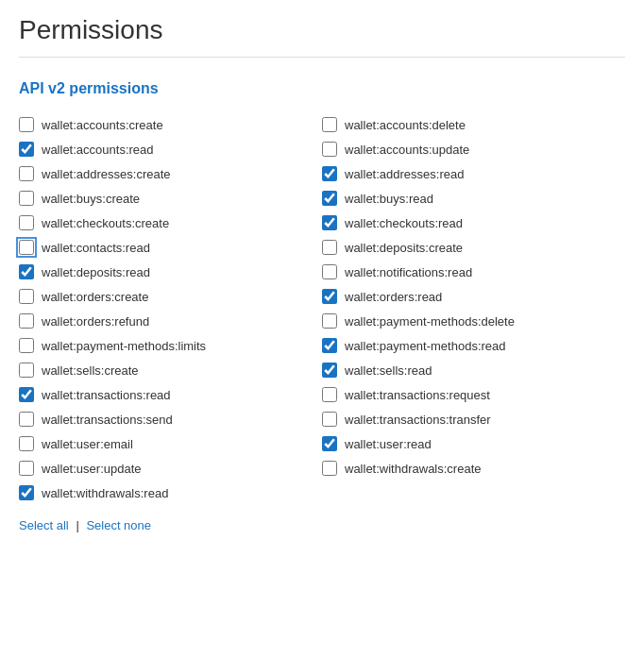 The width and height of the screenshot is (644, 658). Describe the element at coordinates (330, 272) in the screenshot. I see `checkbox-wallet-notifications-read` at that location.